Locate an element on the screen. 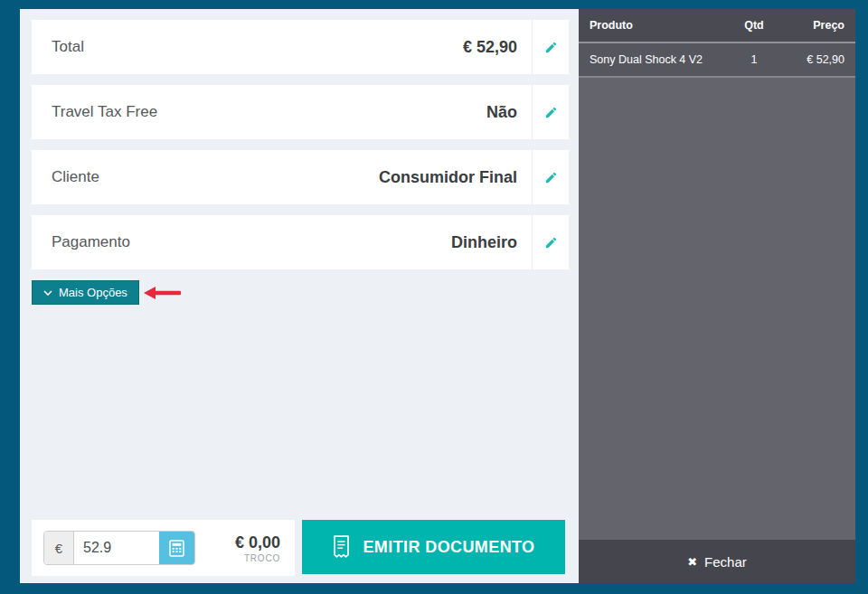 This screenshot has height=594, width=868. summary-row-travel-tax-free: Travel Tax Free Não is located at coordinates (300, 112).